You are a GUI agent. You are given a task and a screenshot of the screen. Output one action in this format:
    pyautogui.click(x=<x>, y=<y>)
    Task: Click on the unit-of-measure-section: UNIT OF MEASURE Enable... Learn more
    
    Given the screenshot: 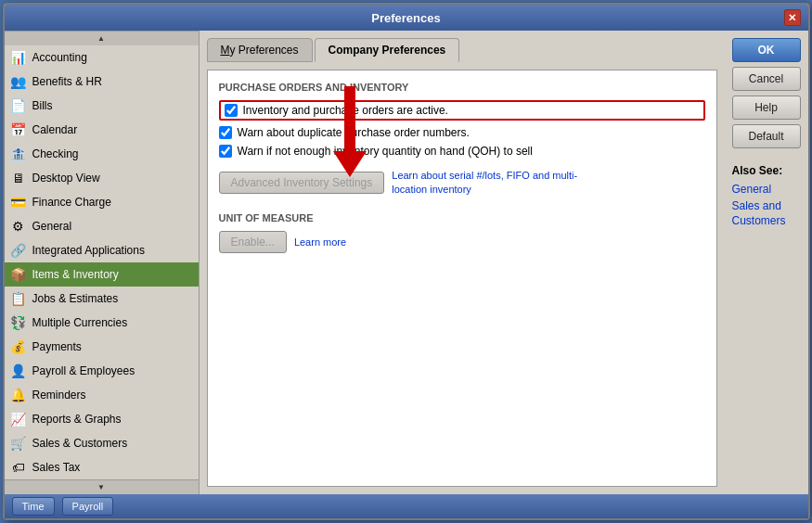 What is the action you would take?
    pyautogui.click(x=462, y=233)
    